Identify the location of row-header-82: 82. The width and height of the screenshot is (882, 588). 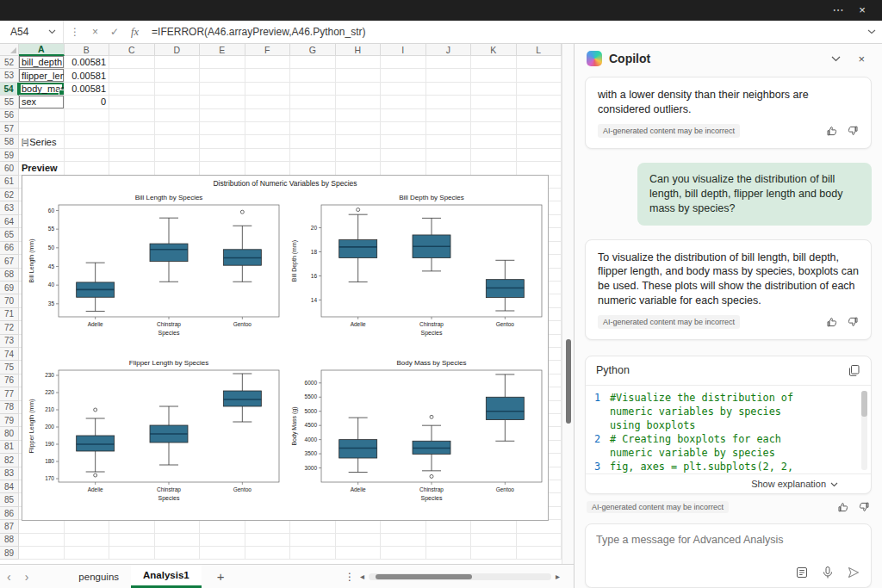
(9, 460).